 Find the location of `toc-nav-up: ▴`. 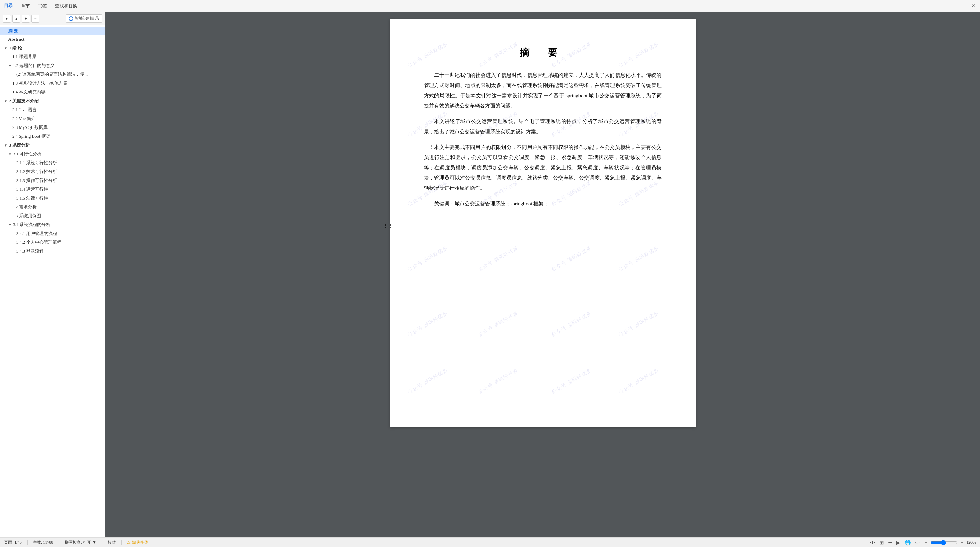

toc-nav-up: ▴ is located at coordinates (16, 19).